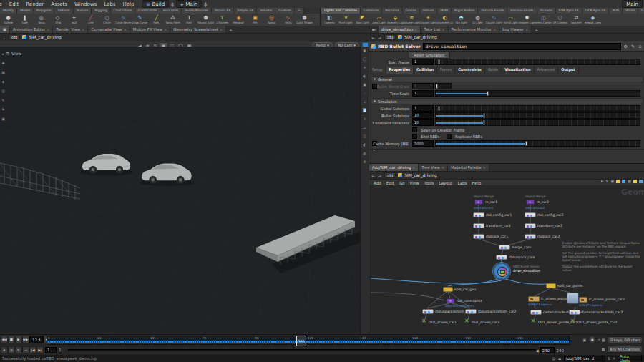 The width and height of the screenshot is (644, 362). What do you see at coordinates (570, 11) in the screenshot?
I see `shelf-tab: SOP Pyro FX` at bounding box center [570, 11].